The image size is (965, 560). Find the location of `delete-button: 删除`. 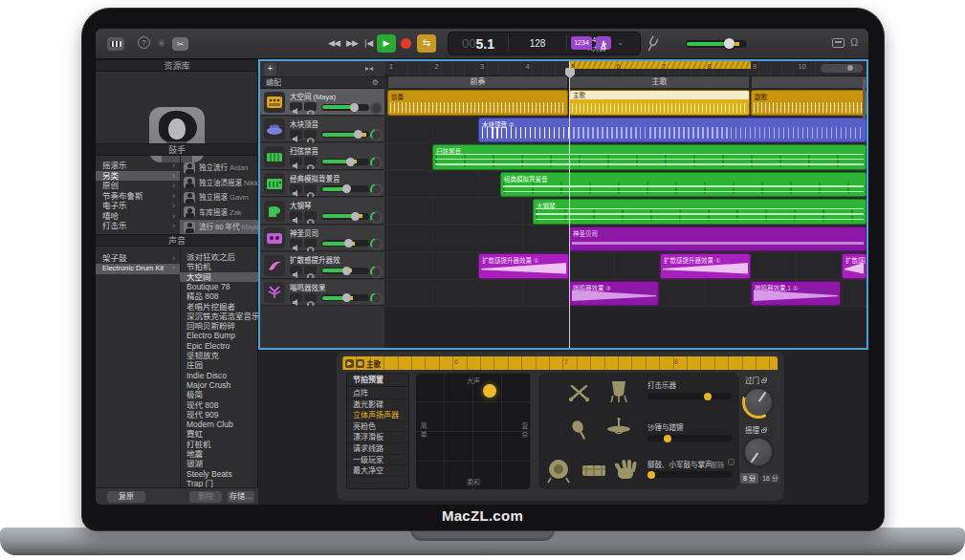

delete-button: 删除 is located at coordinates (206, 497).